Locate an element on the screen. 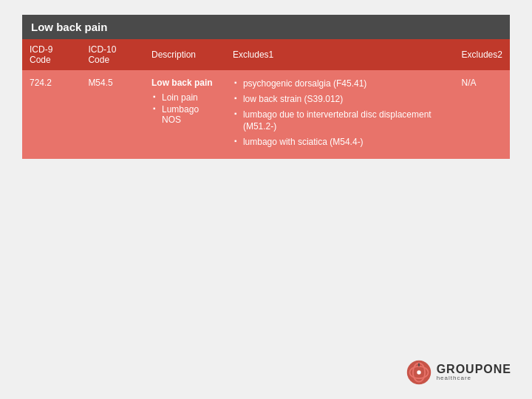 The height and width of the screenshot is (399, 532). logo-text: GROUPONE healthcare is located at coordinates (474, 372).